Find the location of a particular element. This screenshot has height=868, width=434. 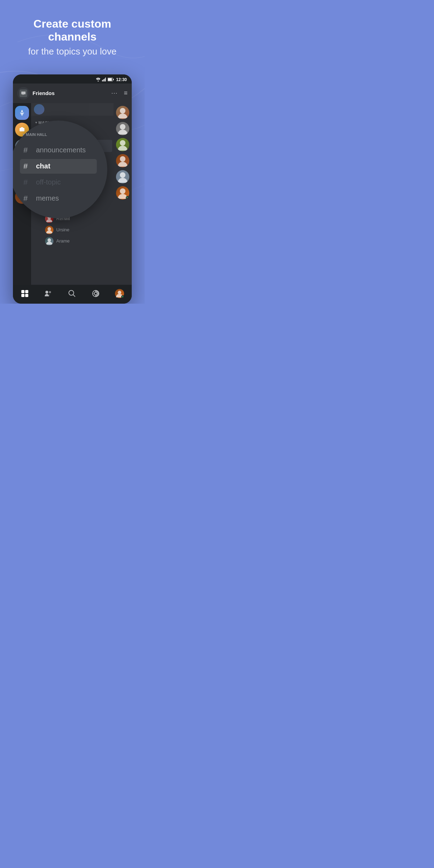

phone-mockup: 12:30 Friendos ··· ≡ is located at coordinates (72, 189).